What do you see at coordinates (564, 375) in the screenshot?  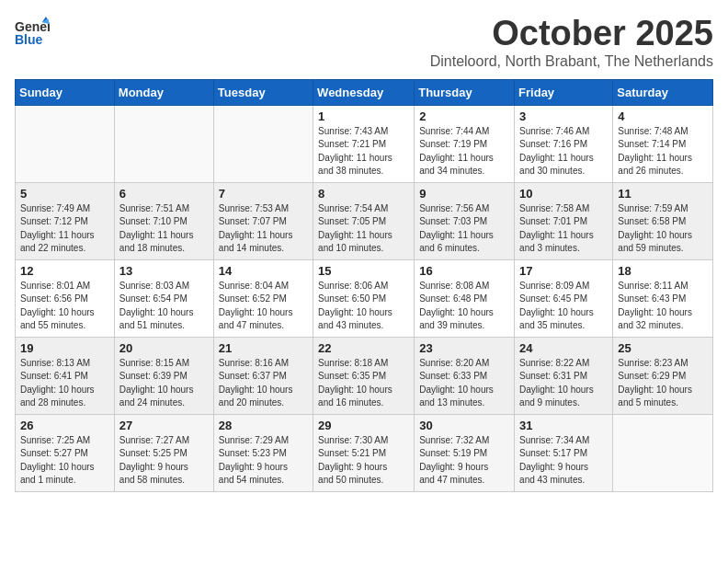 I see `calendar-day-24: 24Sunrise: 8:22 AM Sunset: 6:31 PM Dayli…` at bounding box center [564, 375].